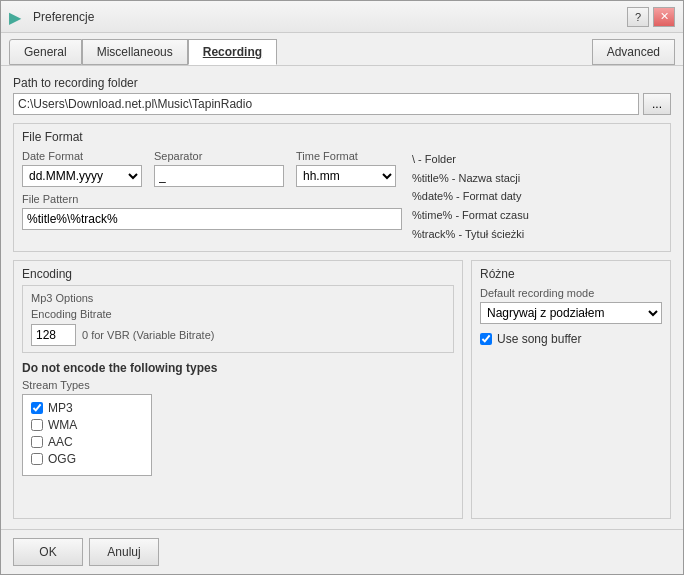  What do you see at coordinates (52, 17) in the screenshot?
I see `titlebar-left: ▶ Preferencje` at bounding box center [52, 17].